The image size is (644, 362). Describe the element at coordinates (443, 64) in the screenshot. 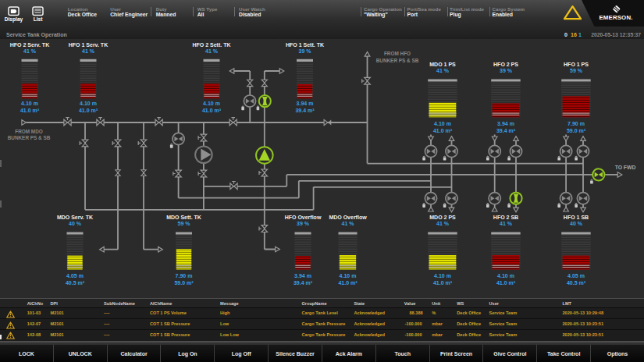

I see `svg-text: MDO 1 PS` at that location.